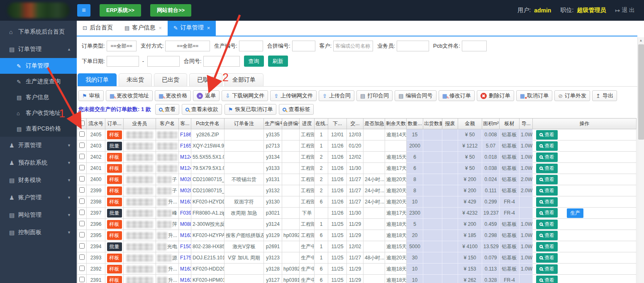  Describe the element at coordinates (143, 28) in the screenshot. I see `tab-customer-info: ▤客户信息×` at that location.